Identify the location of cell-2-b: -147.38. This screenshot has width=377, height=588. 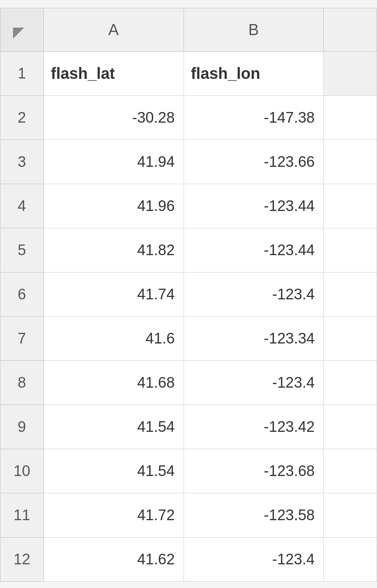
(253, 118).